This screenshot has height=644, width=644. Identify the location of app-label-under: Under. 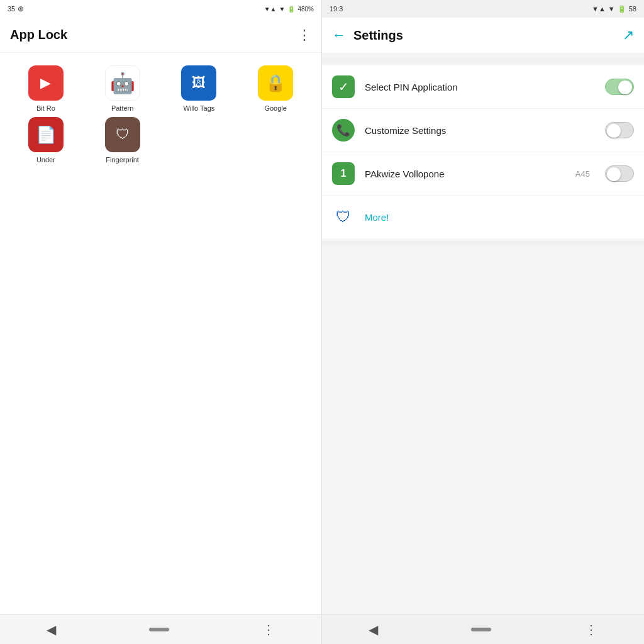
(46, 160).